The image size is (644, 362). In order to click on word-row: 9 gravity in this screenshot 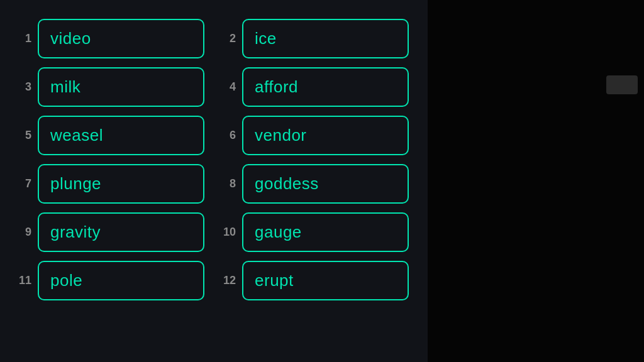, I will do `click(112, 233)`.